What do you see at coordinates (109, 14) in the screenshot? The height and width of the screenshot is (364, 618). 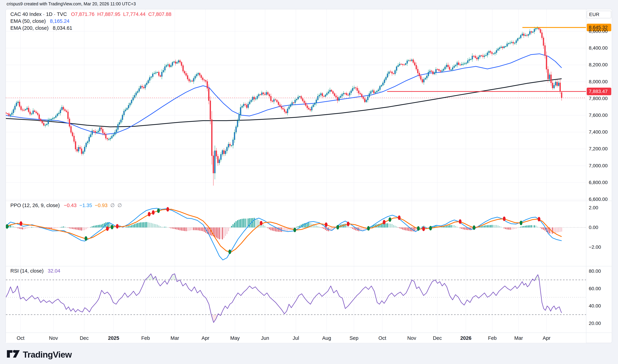 I see `ohlc-high: H7,887.95` at bounding box center [109, 14].